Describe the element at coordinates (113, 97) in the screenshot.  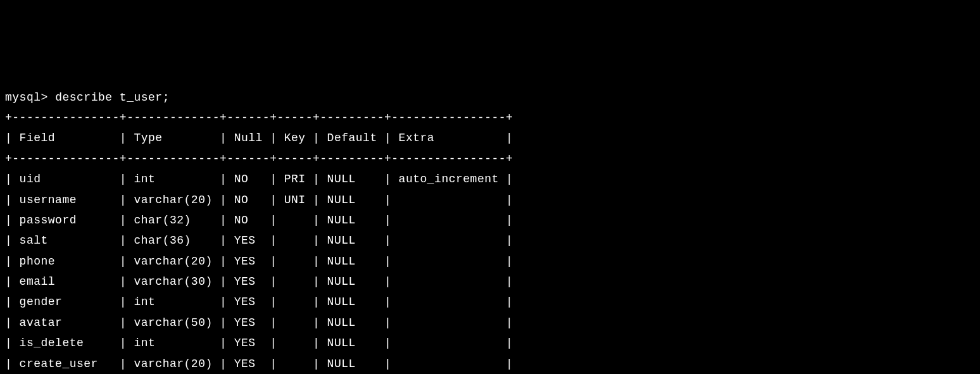
I see `command-text: describe t_user;` at that location.